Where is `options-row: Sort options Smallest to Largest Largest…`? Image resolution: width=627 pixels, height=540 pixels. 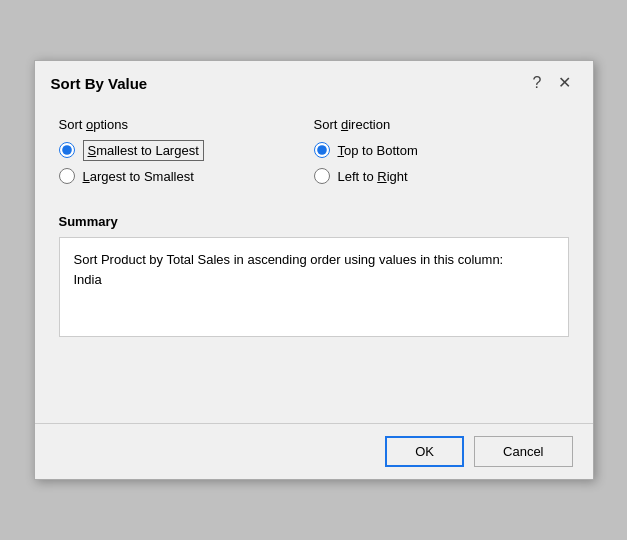
options-row: Sort options Smallest to Largest Largest… is located at coordinates (314, 156).